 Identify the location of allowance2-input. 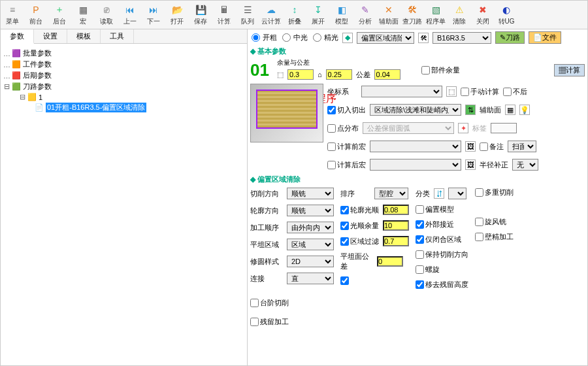
(339, 75).